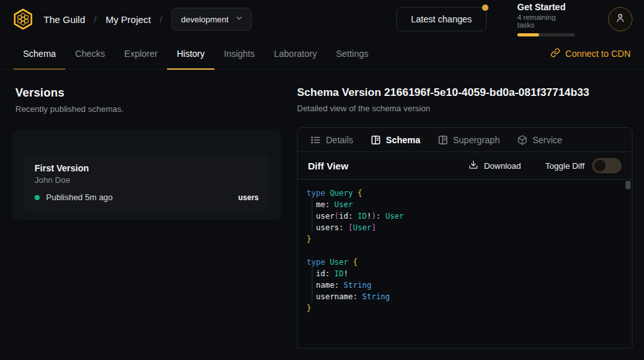  What do you see at coordinates (141, 54) in the screenshot?
I see `nav-tab-explorer: Explorer` at bounding box center [141, 54].